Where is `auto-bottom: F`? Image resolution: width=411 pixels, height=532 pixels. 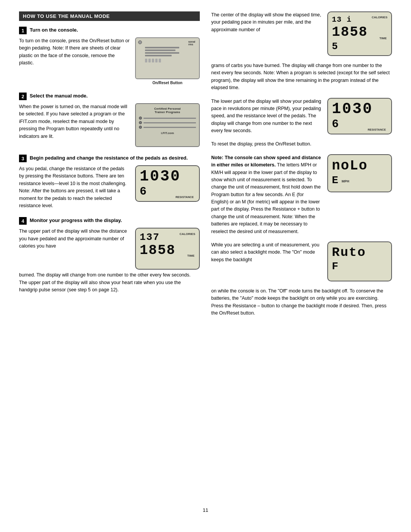
auto-bottom: F is located at coordinates (360, 267).